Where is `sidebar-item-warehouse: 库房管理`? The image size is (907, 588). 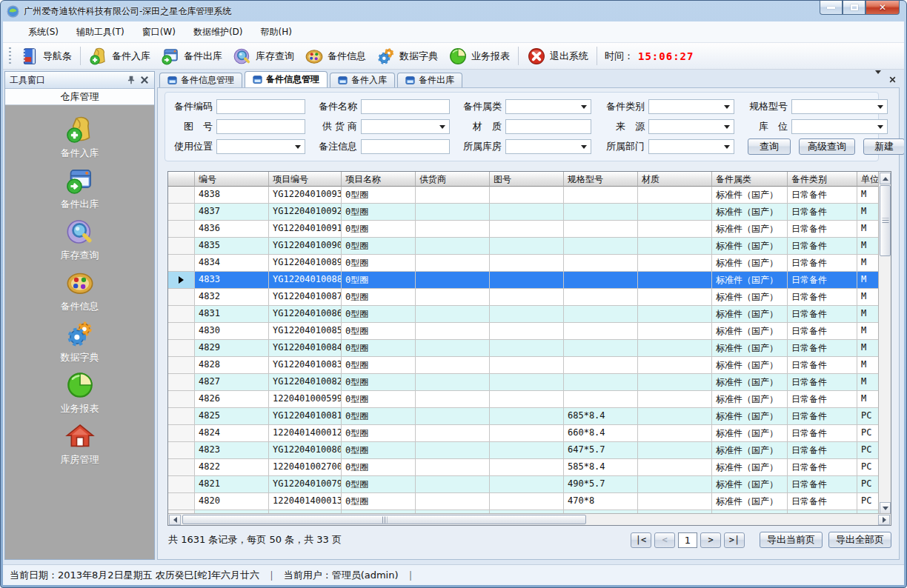
sidebar-item-warehouse: 库房管理 is located at coordinates (80, 447).